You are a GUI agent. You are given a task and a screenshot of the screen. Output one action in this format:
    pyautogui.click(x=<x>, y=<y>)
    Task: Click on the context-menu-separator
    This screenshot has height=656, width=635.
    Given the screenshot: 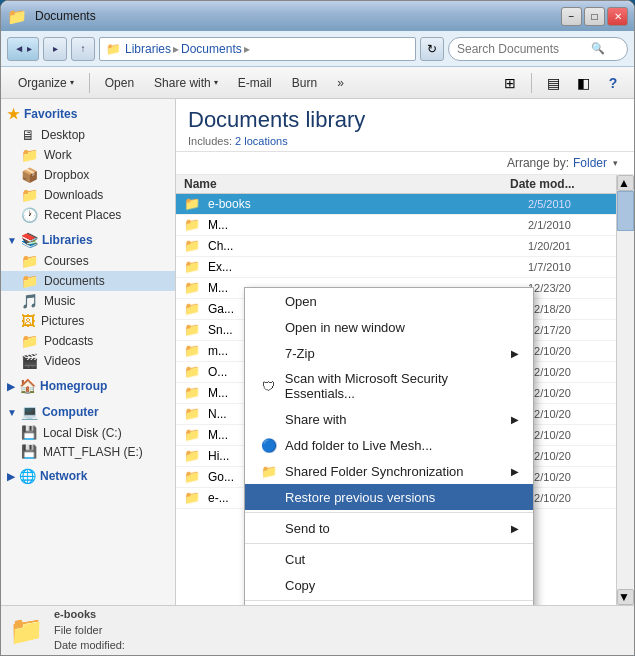 What is the action you would take?
    pyautogui.click(x=389, y=600)
    